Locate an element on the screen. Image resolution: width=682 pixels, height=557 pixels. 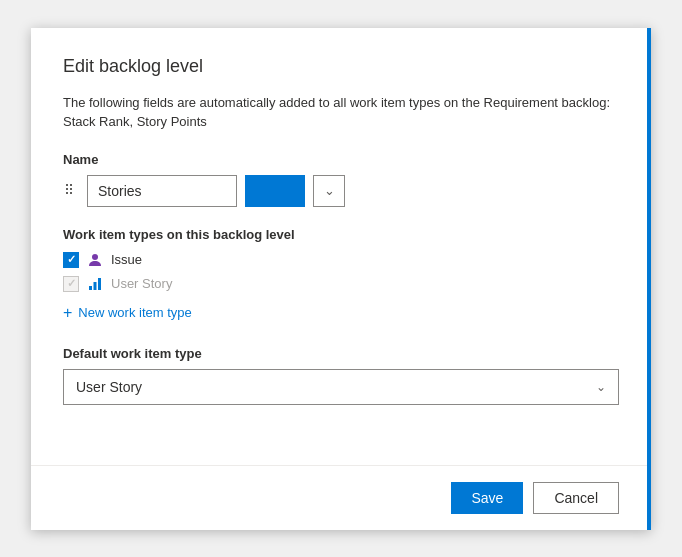
work-item-row: ✓ Issue is located at coordinates (341, 260).